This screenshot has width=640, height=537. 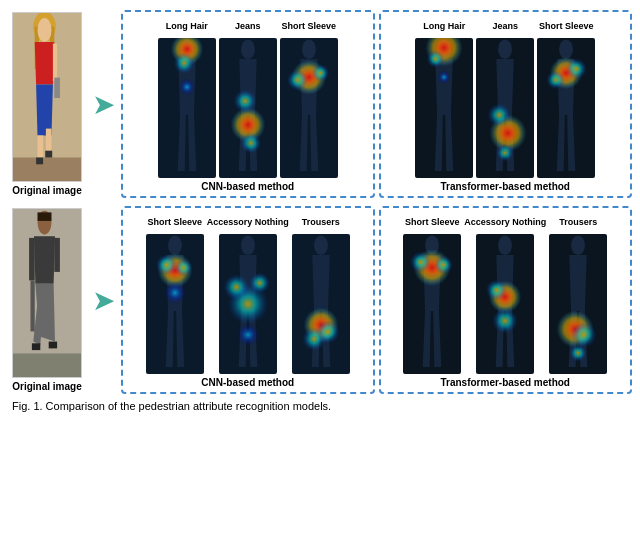 What do you see at coordinates (505, 27) in the screenshot?
I see `attr-label-jeans-tf1: Jeans` at bounding box center [505, 27].